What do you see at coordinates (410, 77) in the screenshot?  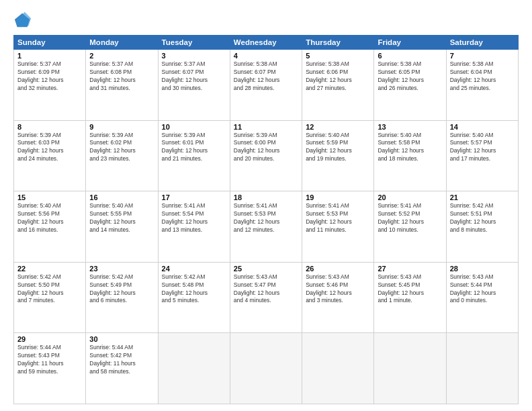 I see `day-info: Sunrise: 5:38 AMSunset: 6:05 PMDaylight:…` at bounding box center [410, 77].